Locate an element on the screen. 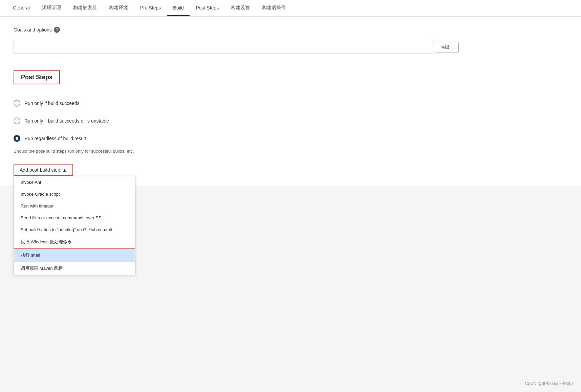 Image resolution: width=581 pixels, height=392 pixels. tab-source: 源码管理 is located at coordinates (51, 8).